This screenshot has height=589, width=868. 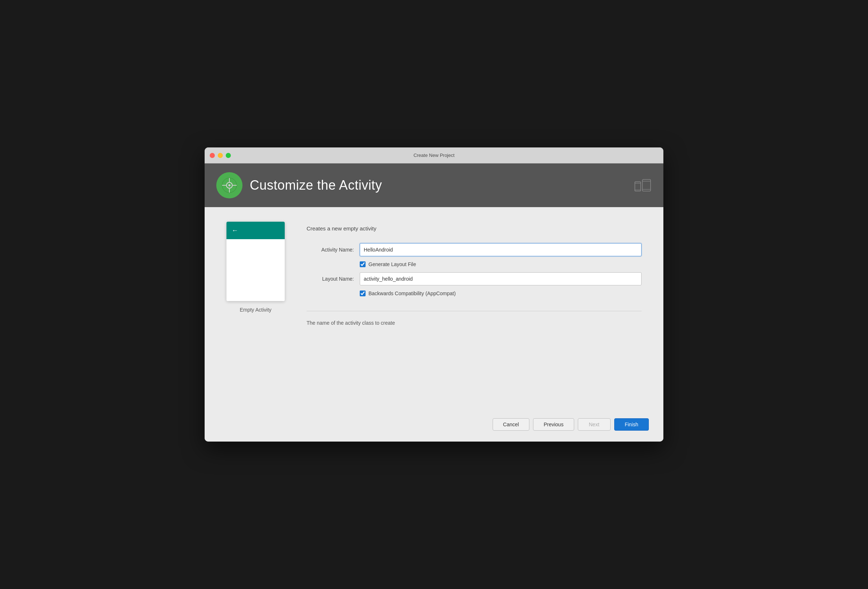 What do you see at coordinates (316, 185) in the screenshot?
I see `page-title: Customize the Activity` at bounding box center [316, 185].